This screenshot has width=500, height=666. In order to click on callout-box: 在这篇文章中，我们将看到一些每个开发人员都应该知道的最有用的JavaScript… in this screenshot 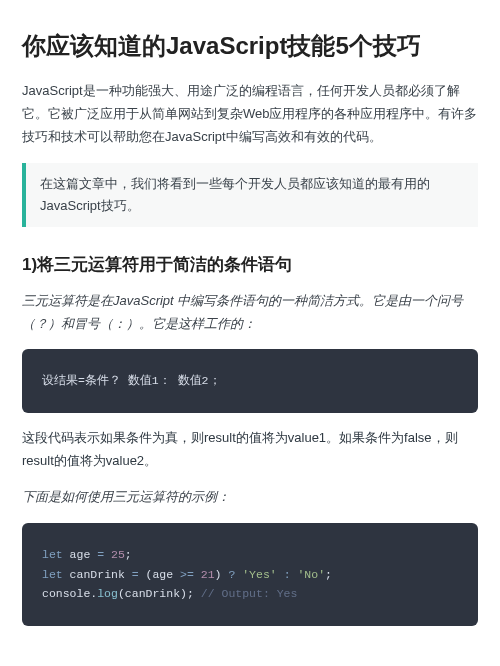, I will do `click(250, 195)`.